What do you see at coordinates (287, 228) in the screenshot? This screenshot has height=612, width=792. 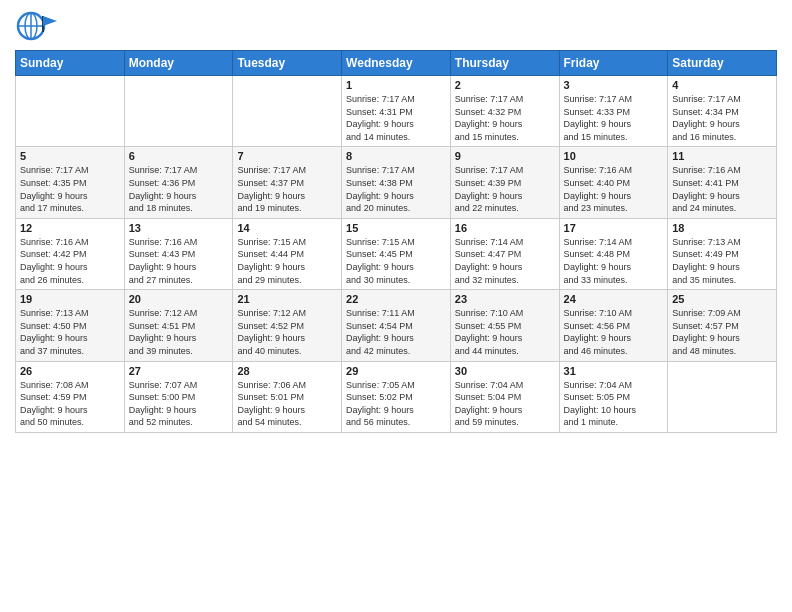 I see `day-number: 14` at bounding box center [287, 228].